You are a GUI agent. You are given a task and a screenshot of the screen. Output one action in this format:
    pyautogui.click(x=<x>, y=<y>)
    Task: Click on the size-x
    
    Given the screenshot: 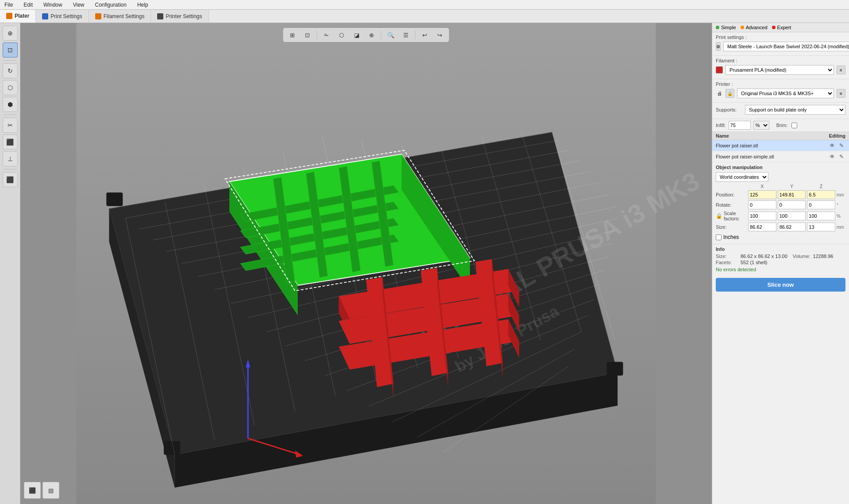 What is the action you would take?
    pyautogui.click(x=762, y=227)
    